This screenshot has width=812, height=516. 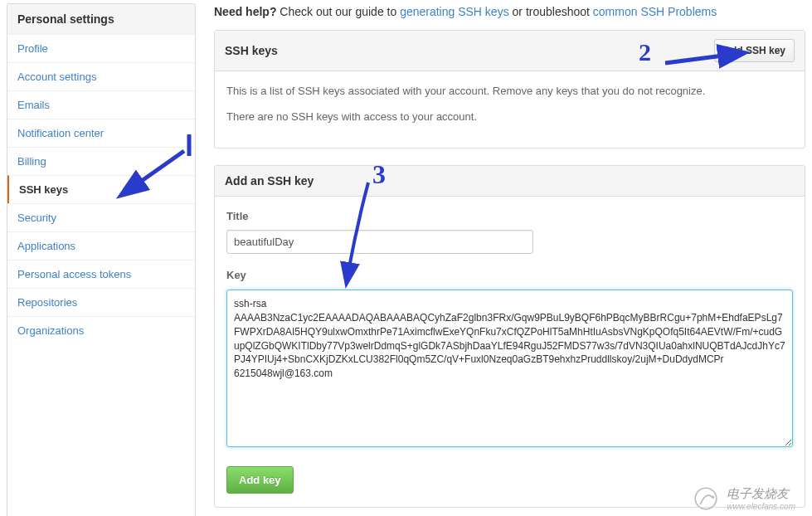 I want to click on sidebar-item-billing: Billing, so click(x=101, y=161).